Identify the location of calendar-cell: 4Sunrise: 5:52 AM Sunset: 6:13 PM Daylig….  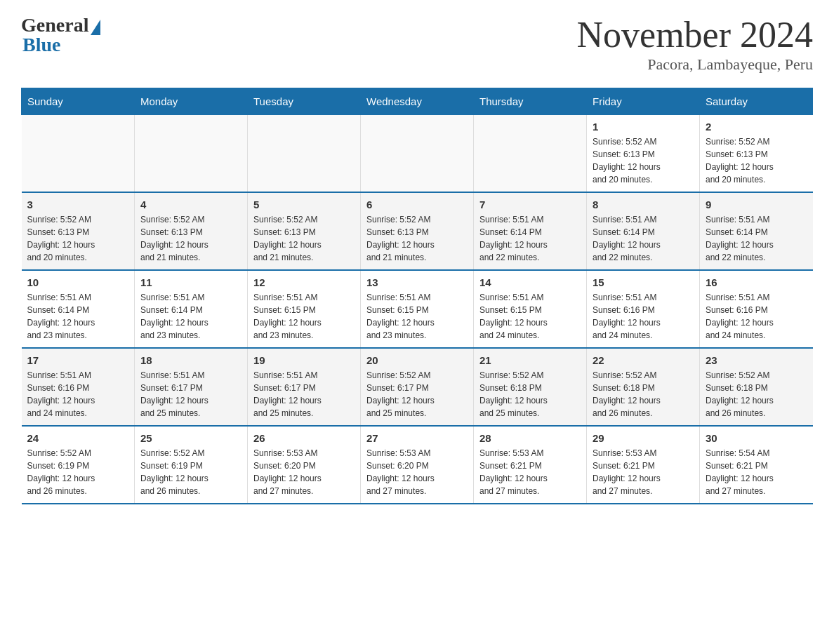
(191, 232).